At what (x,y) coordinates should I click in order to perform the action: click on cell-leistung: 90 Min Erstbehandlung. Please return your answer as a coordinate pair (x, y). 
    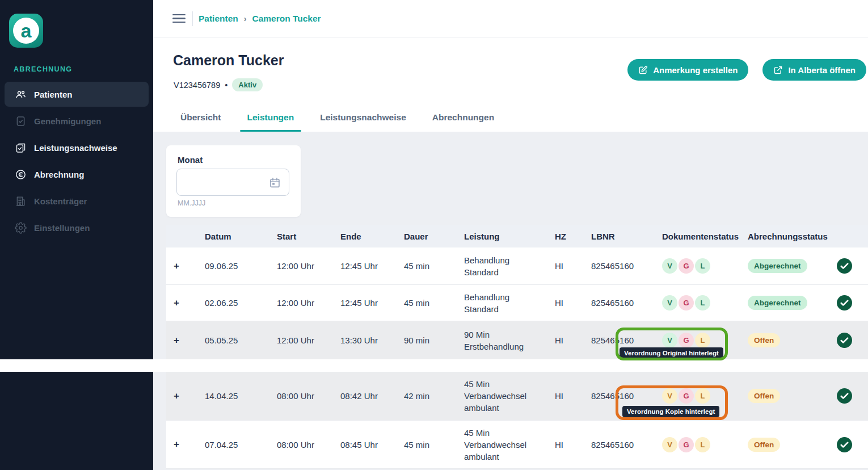
    Looking at the image, I should click on (509, 341).